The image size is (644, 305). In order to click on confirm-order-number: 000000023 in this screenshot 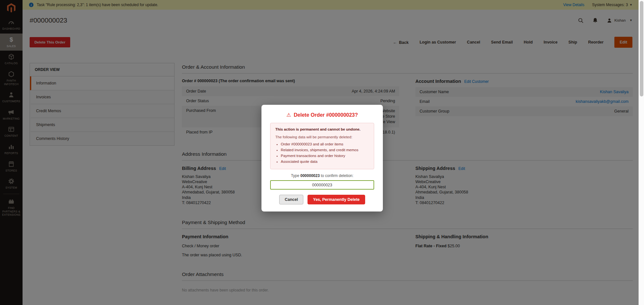, I will do `click(310, 176)`.